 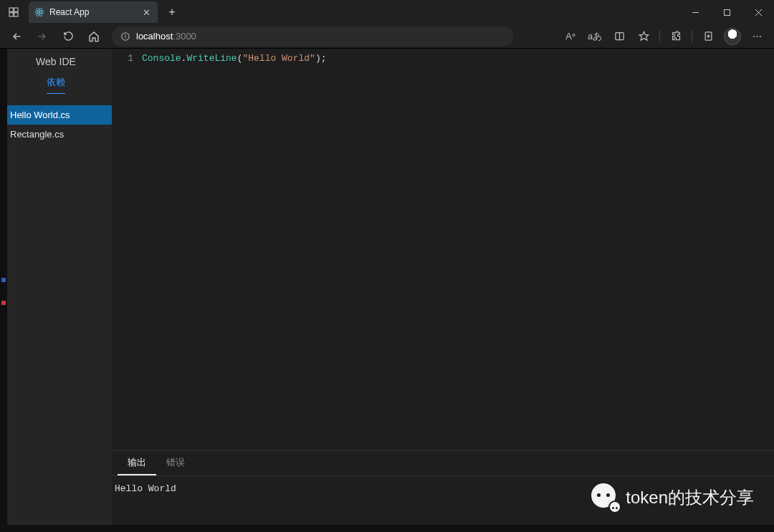 What do you see at coordinates (595, 37) in the screenshot?
I see `translate-icon: aあ` at bounding box center [595, 37].